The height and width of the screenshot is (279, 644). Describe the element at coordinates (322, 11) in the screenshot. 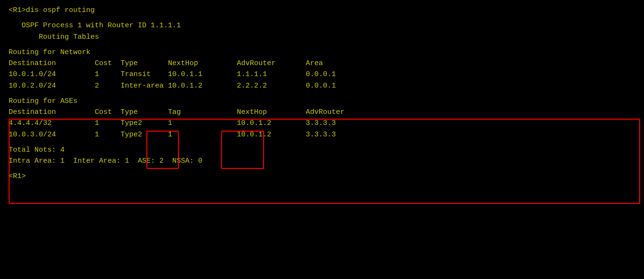

I see `command-line: <R1>dis ospf routing` at that location.